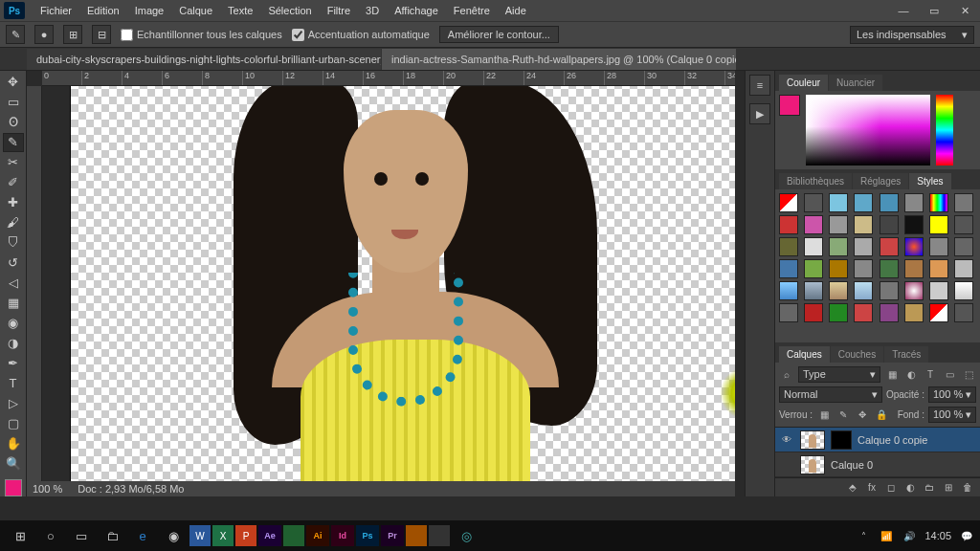  I want to click on type-tool: T, so click(13, 383).